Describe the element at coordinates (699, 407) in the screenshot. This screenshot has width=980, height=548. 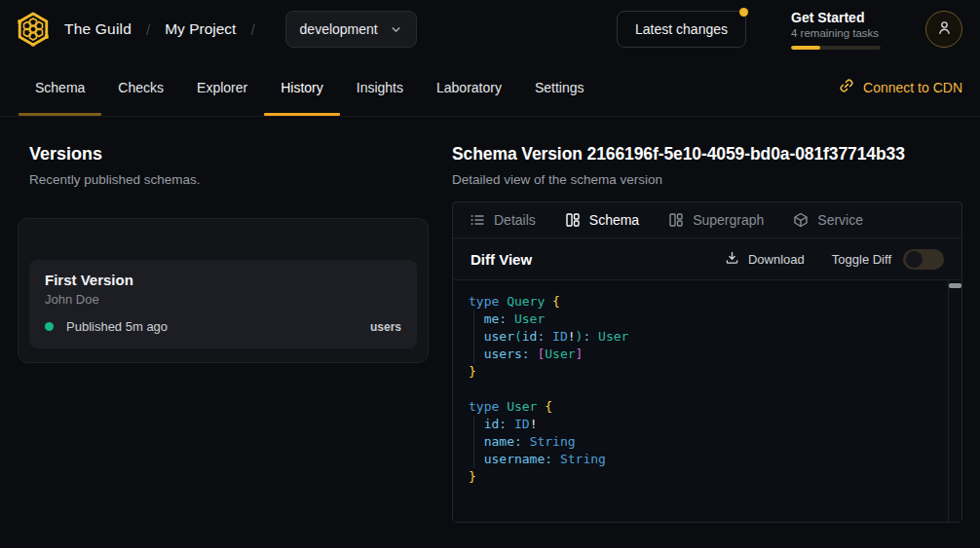
I see `code-line: type User {` at that location.